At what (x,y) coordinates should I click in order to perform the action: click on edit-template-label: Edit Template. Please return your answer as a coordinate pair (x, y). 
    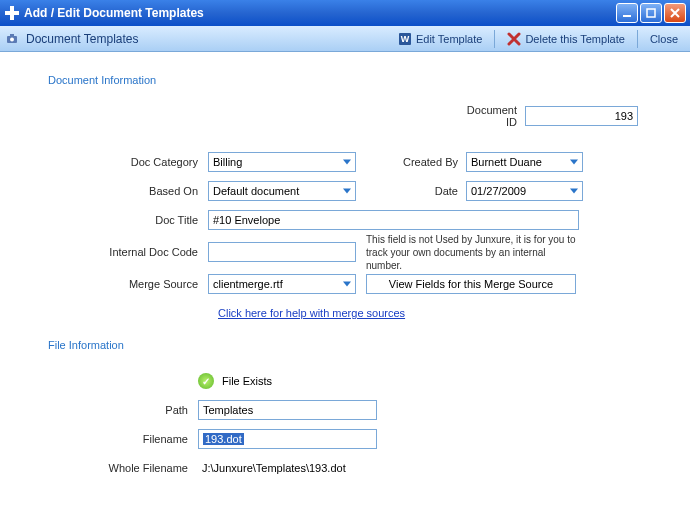
    Looking at the image, I should click on (449, 39).